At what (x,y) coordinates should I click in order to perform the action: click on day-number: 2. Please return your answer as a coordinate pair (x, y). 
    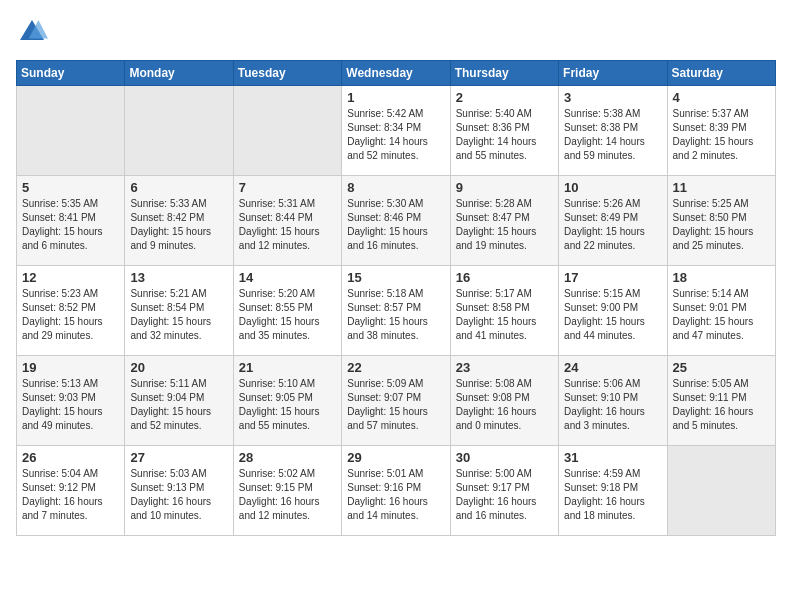
    Looking at the image, I should click on (504, 98).